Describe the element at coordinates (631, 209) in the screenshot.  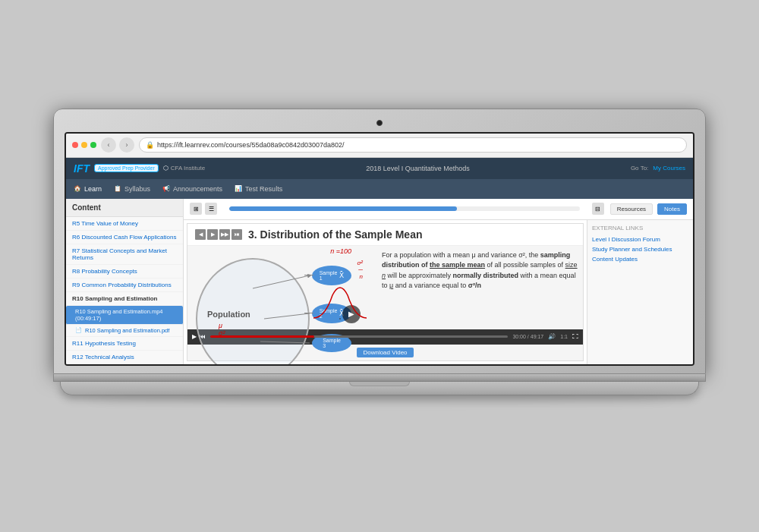
I see `resources-button: Resources` at that location.